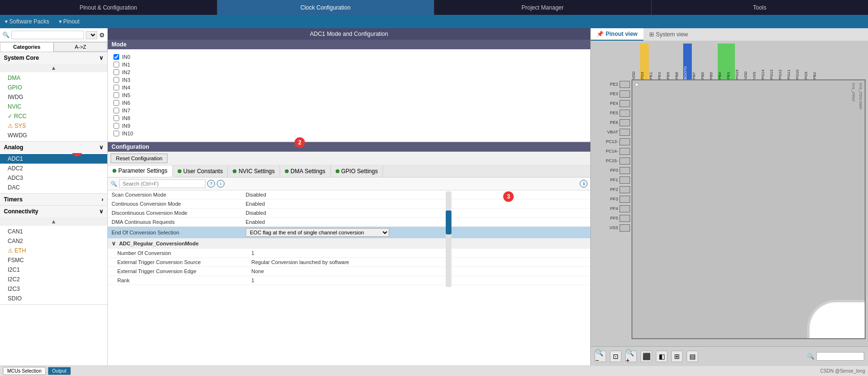  I want to click on mode-in4: IN4, so click(349, 88).